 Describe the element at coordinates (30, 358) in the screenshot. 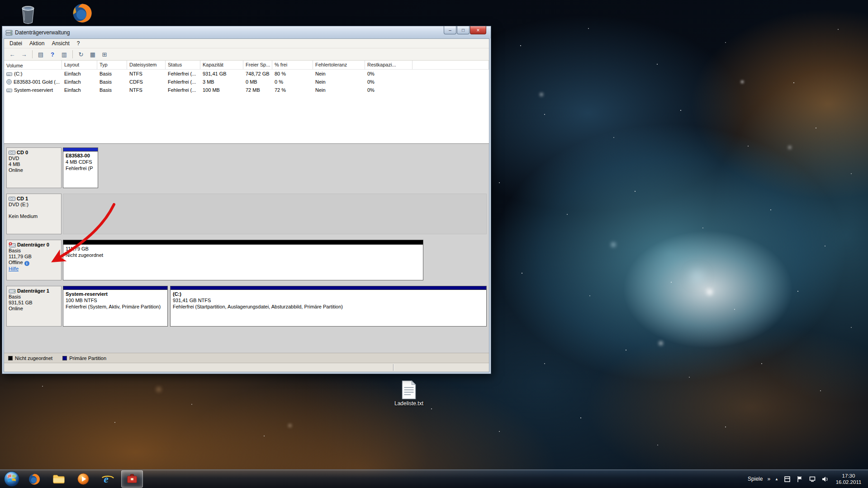

I see `legend-unallocated: Nicht zugeordnet` at that location.